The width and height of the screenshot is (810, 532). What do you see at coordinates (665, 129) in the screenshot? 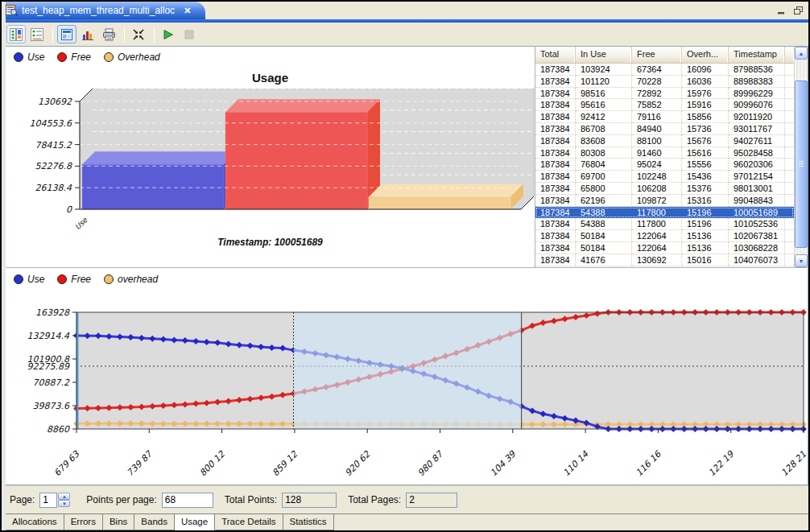
I see `table-row: 18738486708849401573693011767` at bounding box center [665, 129].